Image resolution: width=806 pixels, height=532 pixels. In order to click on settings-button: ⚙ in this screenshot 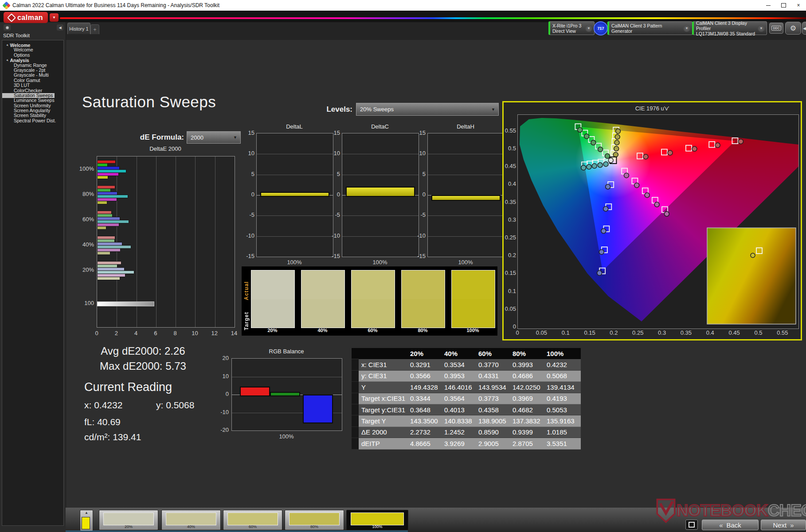, I will do `click(793, 28)`.